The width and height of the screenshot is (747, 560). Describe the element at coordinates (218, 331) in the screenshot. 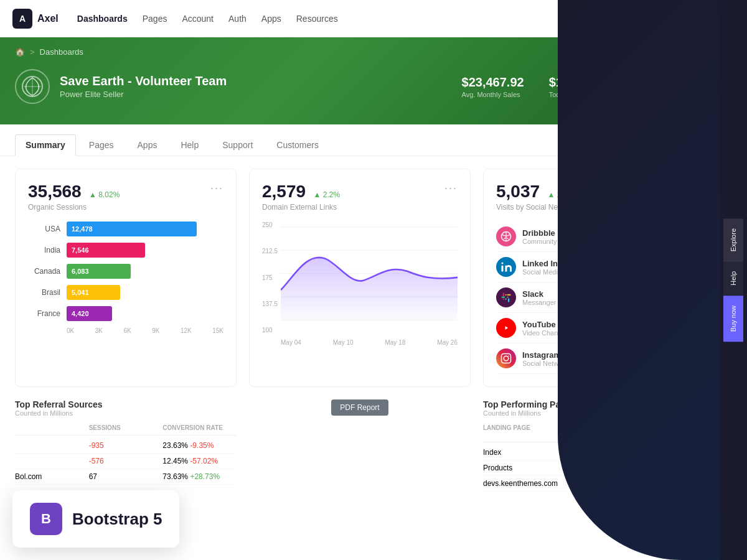

I see `axis-15k: 15K` at that location.